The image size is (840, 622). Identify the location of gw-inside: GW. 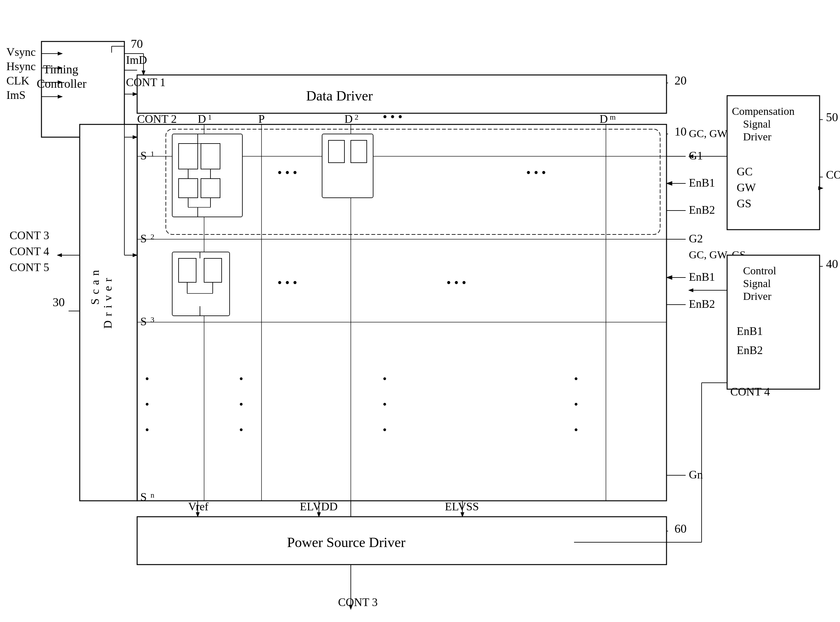
(746, 188).